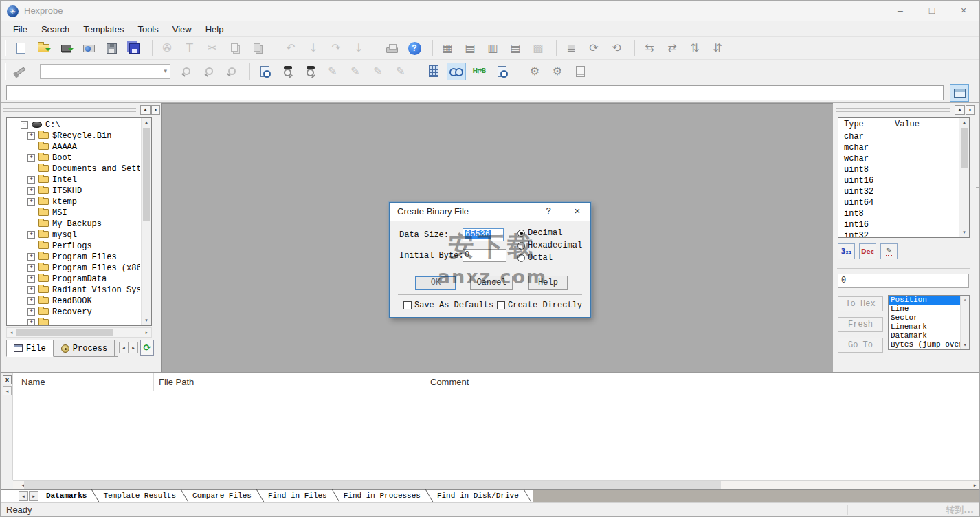 The height and width of the screenshot is (517, 980). What do you see at coordinates (74, 245) in the screenshot?
I see `tree-item: PerfLogs` at bounding box center [74, 245].